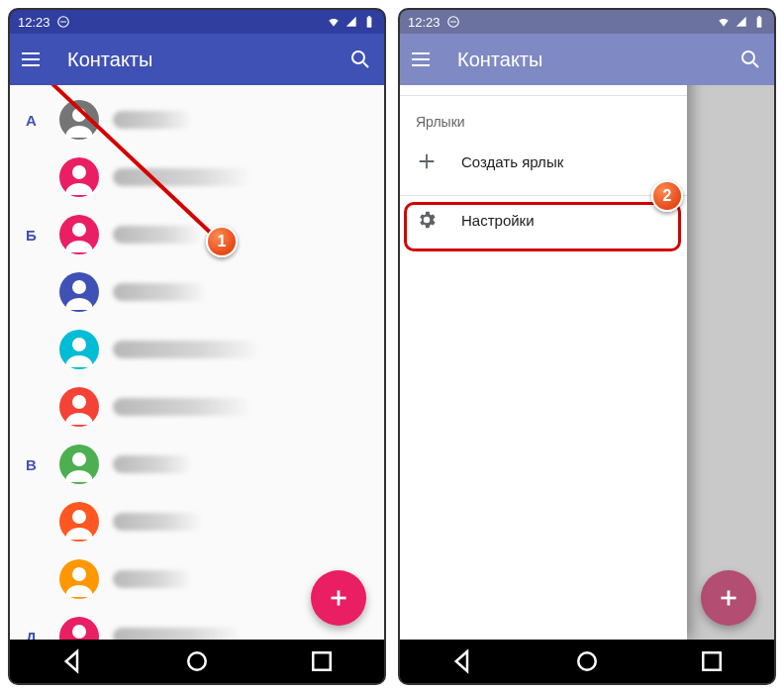 The height and width of the screenshot is (693, 784). Describe the element at coordinates (197, 120) in the screenshot. I see `contact-row: А` at that location.